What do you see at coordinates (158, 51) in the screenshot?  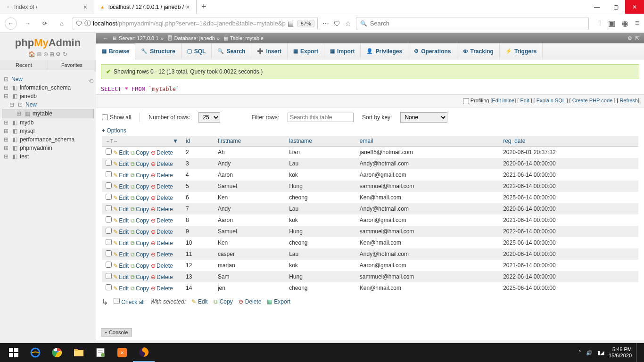 I see `top-tab-structure: 🔧Structure` at bounding box center [158, 51].